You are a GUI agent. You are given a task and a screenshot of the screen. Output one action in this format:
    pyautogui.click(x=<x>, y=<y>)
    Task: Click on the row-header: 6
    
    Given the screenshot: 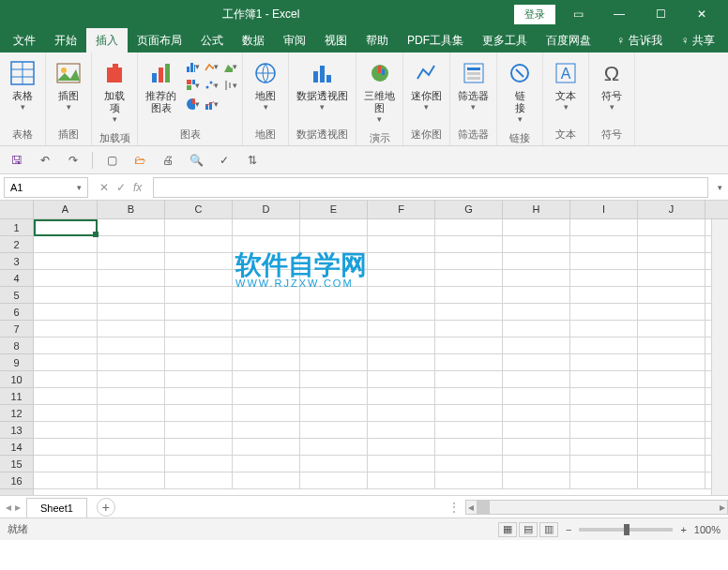 What is the action you would take?
    pyautogui.click(x=17, y=312)
    